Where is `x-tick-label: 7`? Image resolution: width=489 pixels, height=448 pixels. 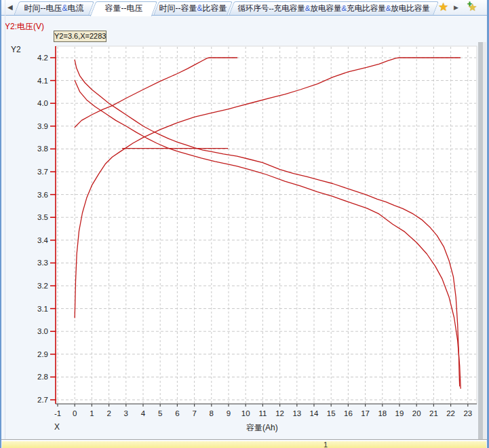 x-tick-label: 7 is located at coordinates (194, 413).